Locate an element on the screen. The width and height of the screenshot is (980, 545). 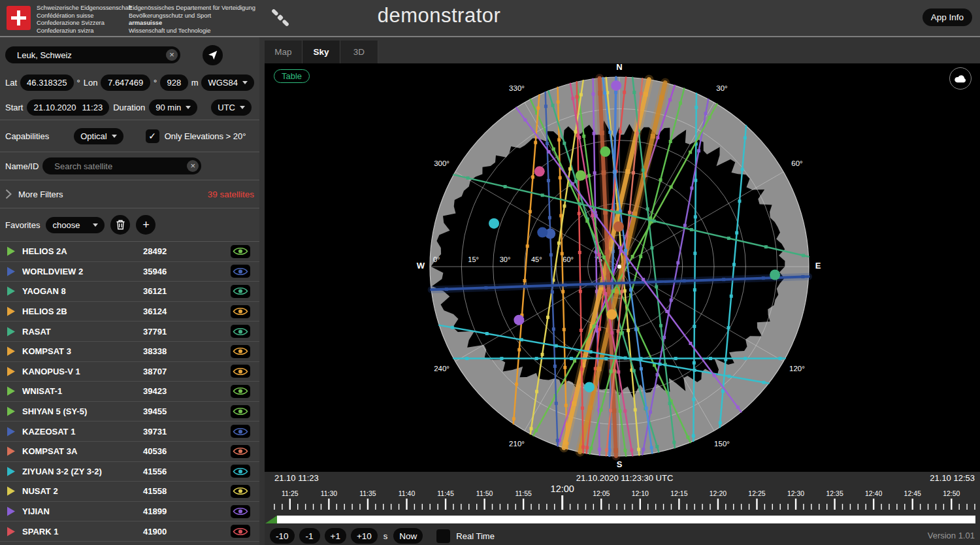
satellite-row: ZIYUAN 3-2 (ZY 3-2) 41556 is located at coordinates (129, 472).